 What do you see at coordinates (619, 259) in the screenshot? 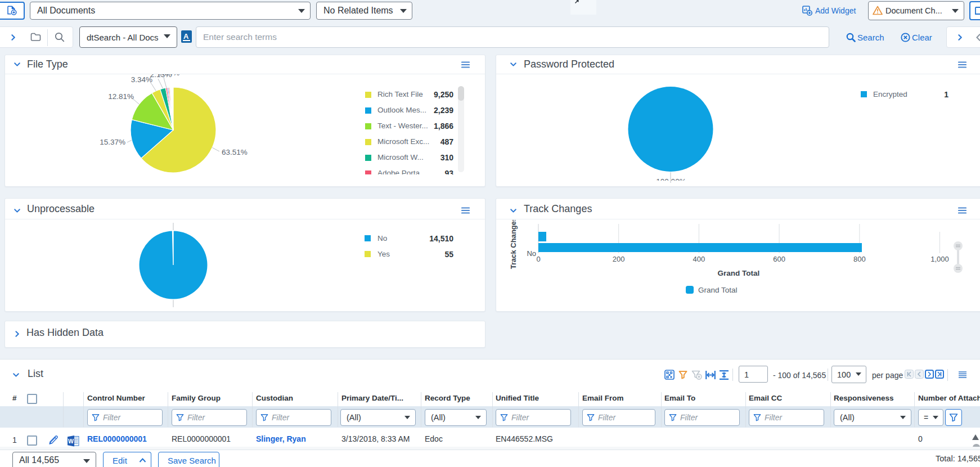
I see `svg-text: 200` at bounding box center [619, 259].